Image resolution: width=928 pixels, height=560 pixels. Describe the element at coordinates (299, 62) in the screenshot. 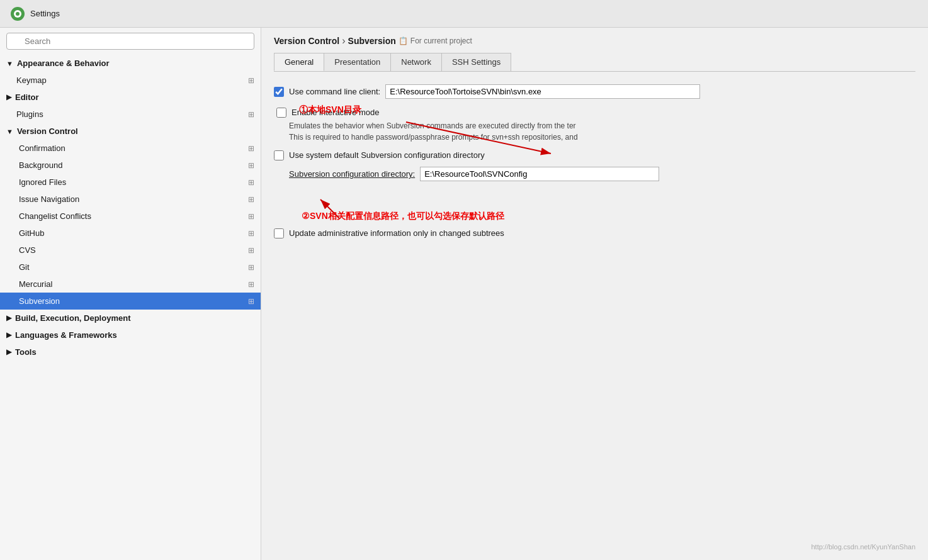

I see `tab-general: General` at that location.